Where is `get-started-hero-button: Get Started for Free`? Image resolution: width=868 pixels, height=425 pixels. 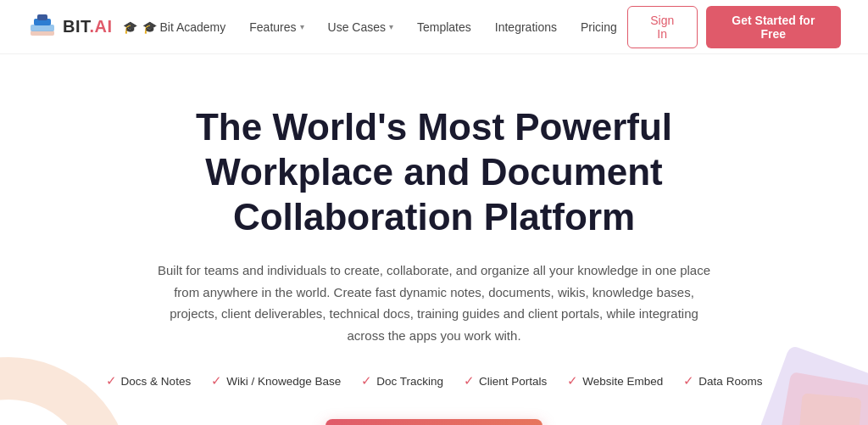 get-started-hero-button: Get Started for Free is located at coordinates (434, 422).